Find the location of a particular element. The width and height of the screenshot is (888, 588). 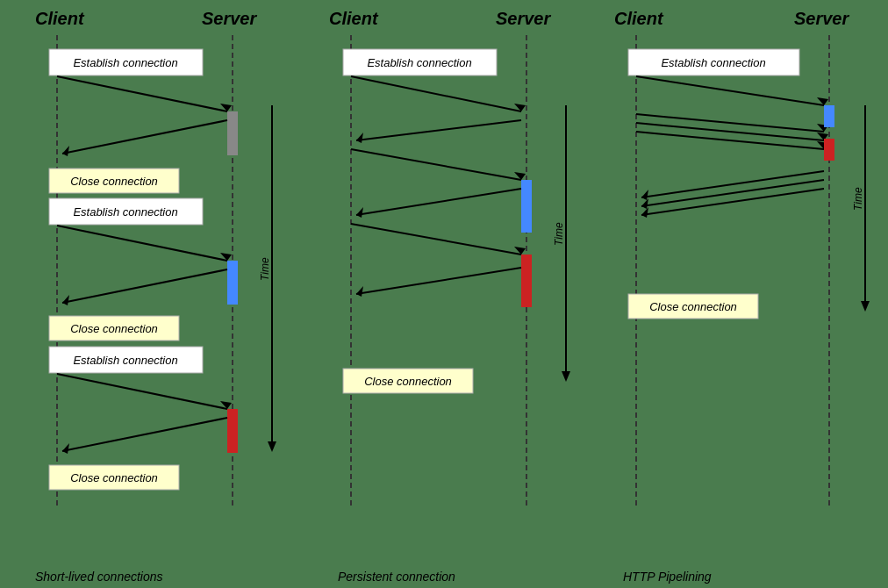

server-label-1: Server is located at coordinates (229, 19).